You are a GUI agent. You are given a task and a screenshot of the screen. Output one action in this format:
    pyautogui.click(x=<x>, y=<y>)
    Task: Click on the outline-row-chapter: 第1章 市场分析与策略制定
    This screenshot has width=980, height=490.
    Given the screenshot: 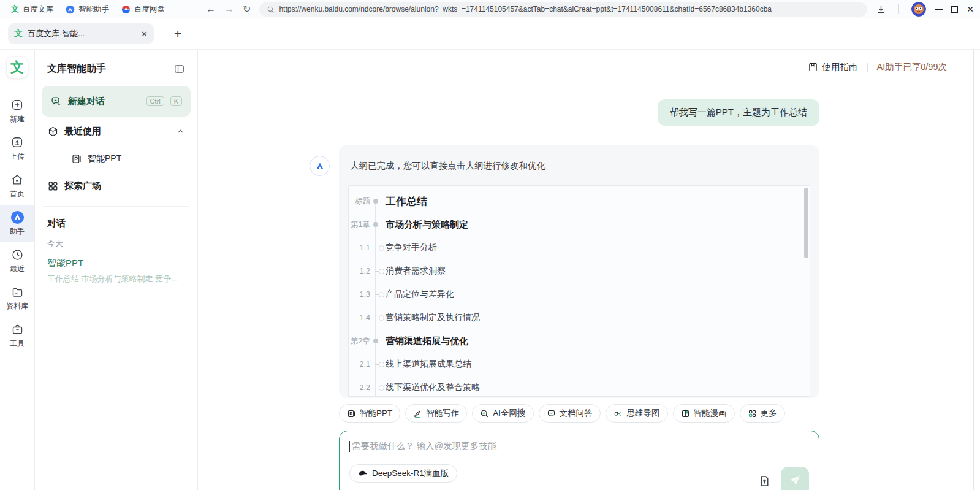 What is the action you would take?
    pyautogui.click(x=579, y=224)
    